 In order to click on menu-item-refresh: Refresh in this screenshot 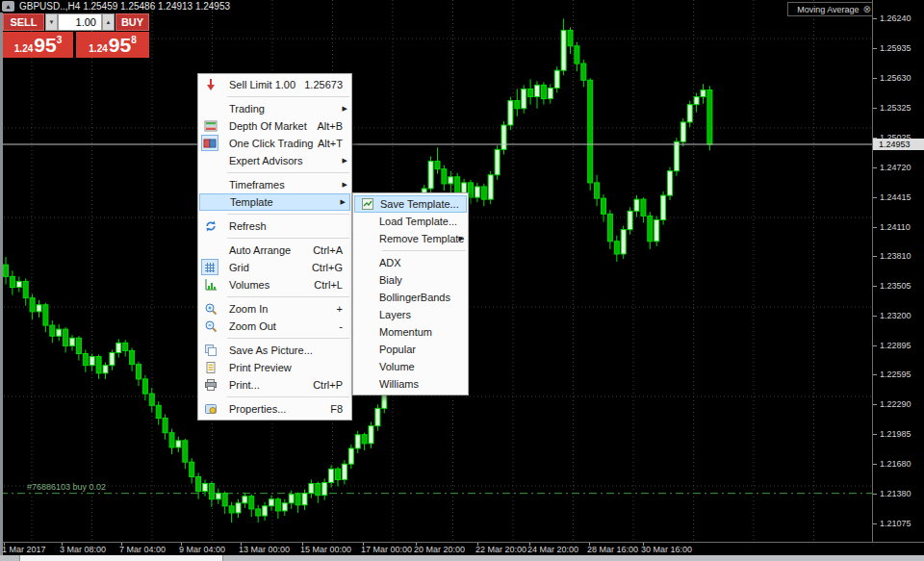, I will do `click(275, 226)`.